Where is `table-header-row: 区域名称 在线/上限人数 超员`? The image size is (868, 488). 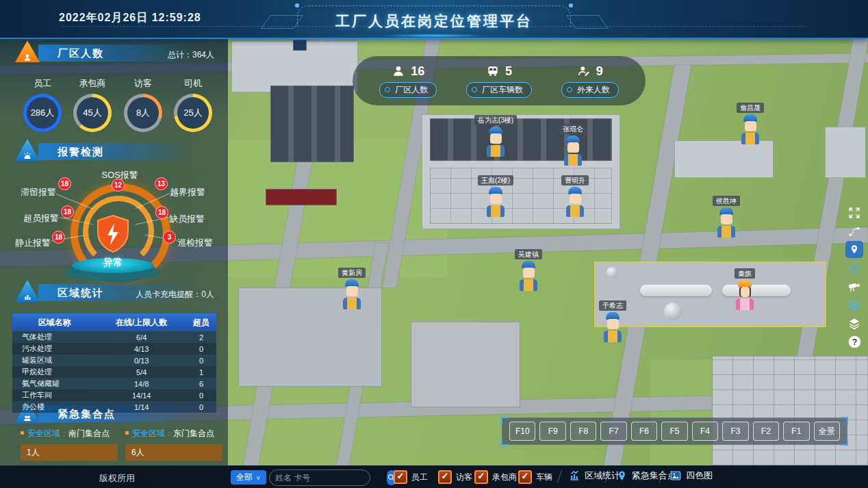 table-header-row: 区域名称 在线/上限人数 超员 is located at coordinates (114, 322).